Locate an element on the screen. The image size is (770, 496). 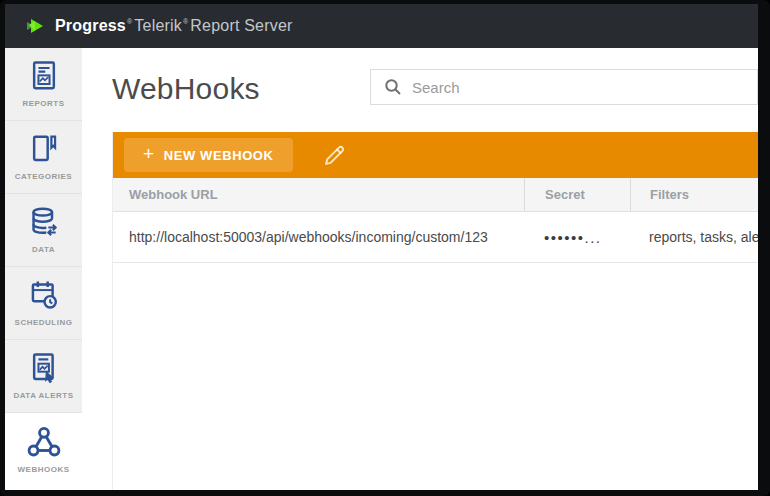
sidebar-item-label: REPORTS is located at coordinates (43, 104).